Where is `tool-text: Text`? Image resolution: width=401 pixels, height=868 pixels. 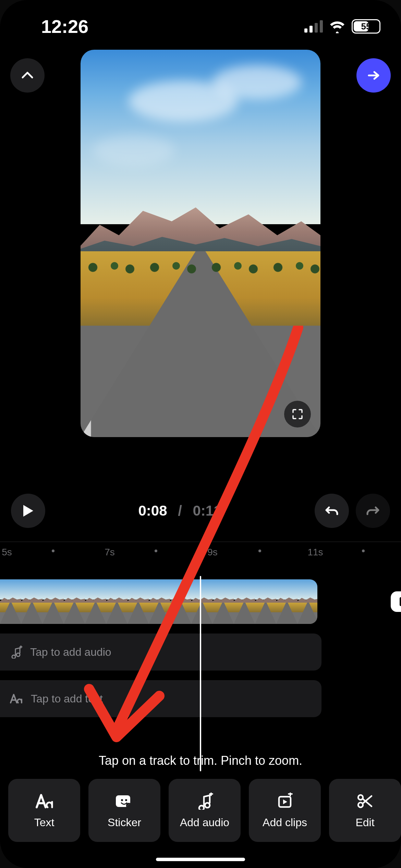 tool-text: Text is located at coordinates (44, 810).